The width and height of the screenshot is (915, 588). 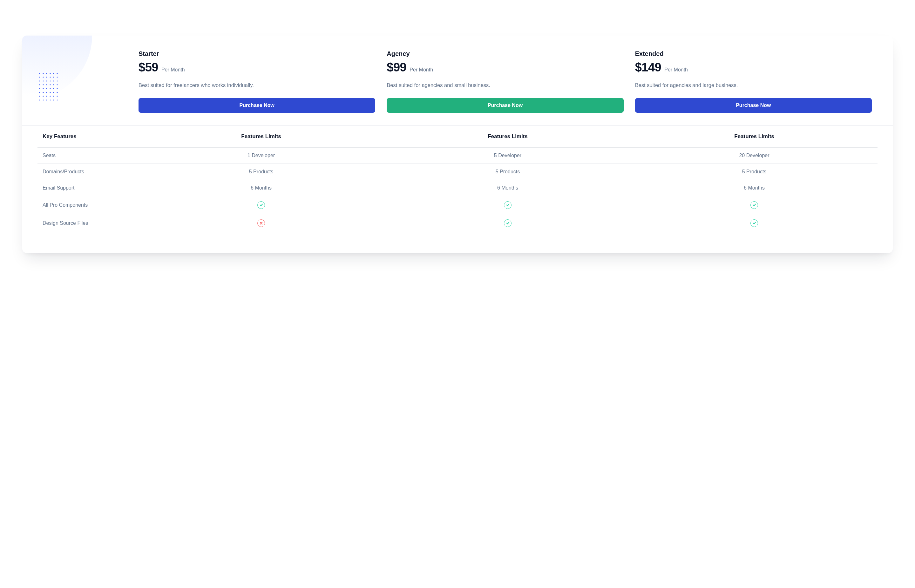 What do you see at coordinates (458, 205) in the screenshot?
I see `table-row: All Pro Components` at bounding box center [458, 205].